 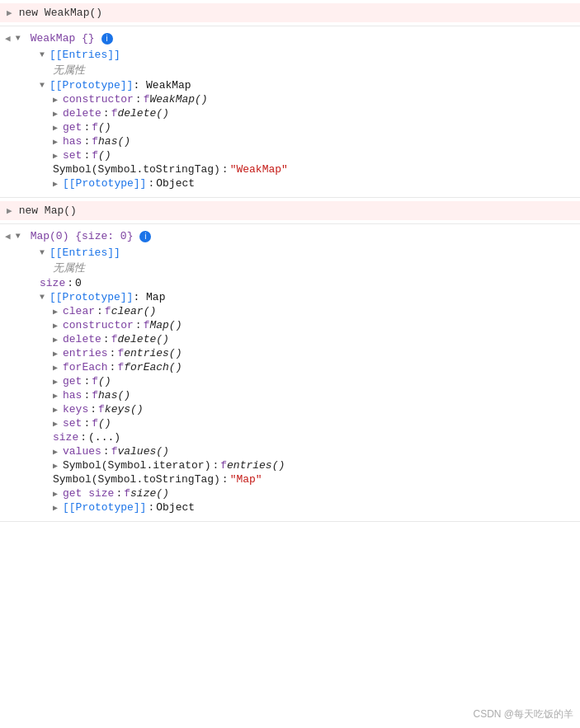 I want to click on tree-row: size: 0, so click(x=290, y=284).